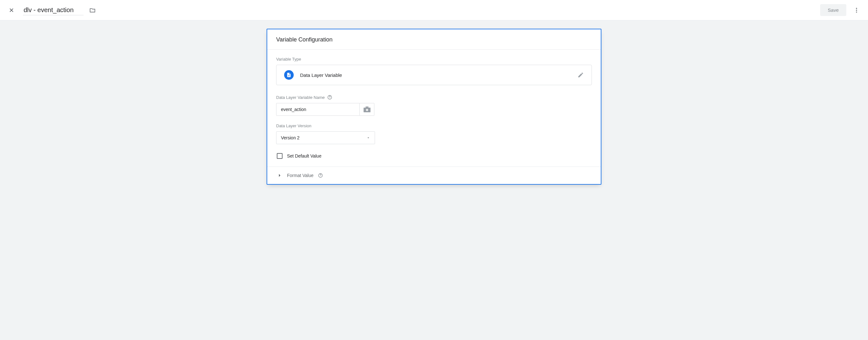  What do you see at coordinates (436, 75) in the screenshot?
I see `variable-type-name: Data Layer Variable` at bounding box center [436, 75].